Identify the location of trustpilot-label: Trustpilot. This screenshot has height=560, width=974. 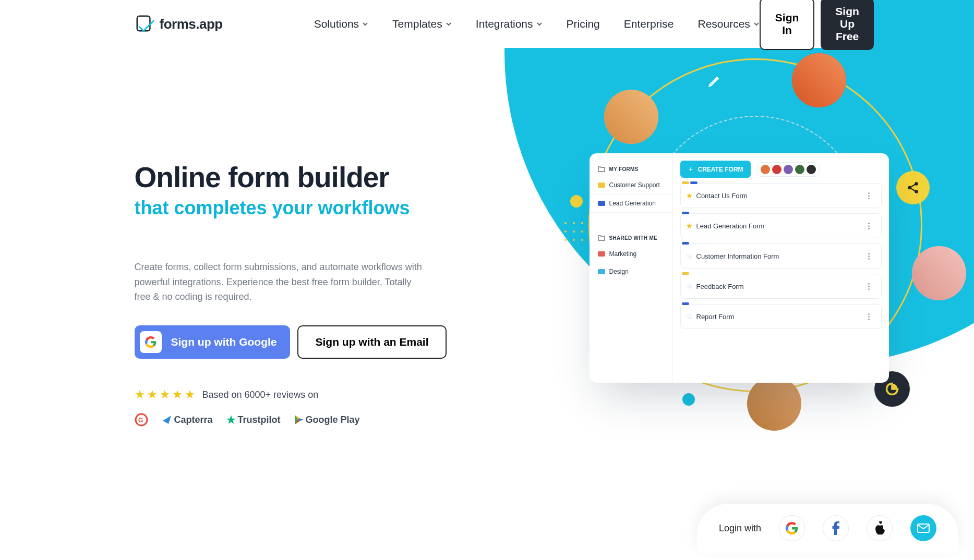
(259, 420).